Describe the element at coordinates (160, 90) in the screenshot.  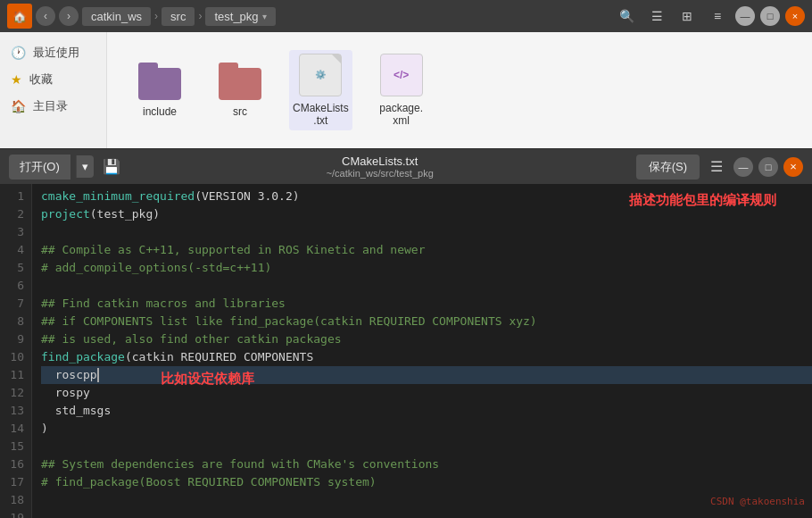
I see `file-item-include: include` at that location.